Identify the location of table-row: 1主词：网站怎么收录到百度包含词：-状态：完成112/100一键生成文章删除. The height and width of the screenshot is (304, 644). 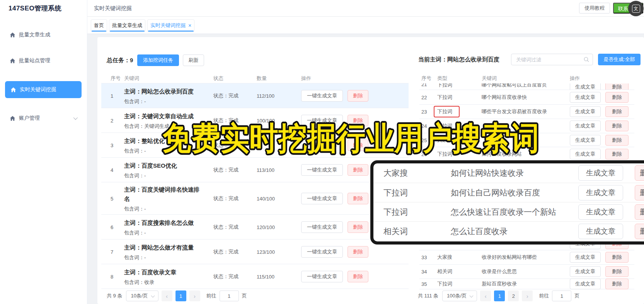
(255, 96).